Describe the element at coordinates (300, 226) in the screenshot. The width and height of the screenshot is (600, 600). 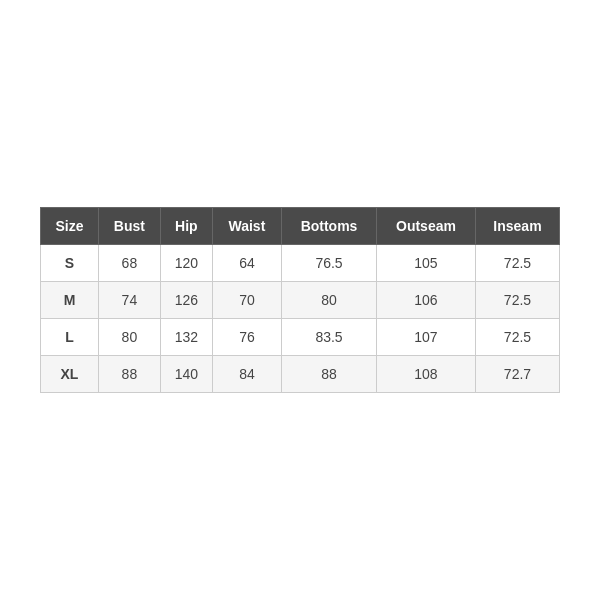
I see `table-header-row: Size Bust Hip Waist Bottoms Outseam Inse…` at that location.